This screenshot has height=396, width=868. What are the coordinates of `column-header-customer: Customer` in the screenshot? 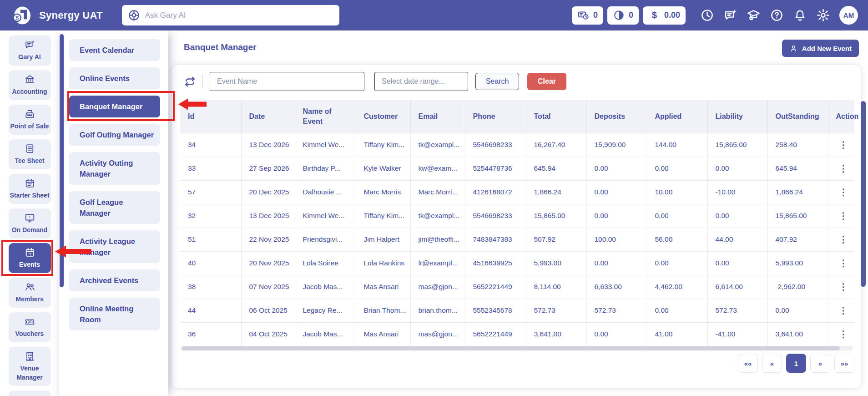 It's located at (383, 117).